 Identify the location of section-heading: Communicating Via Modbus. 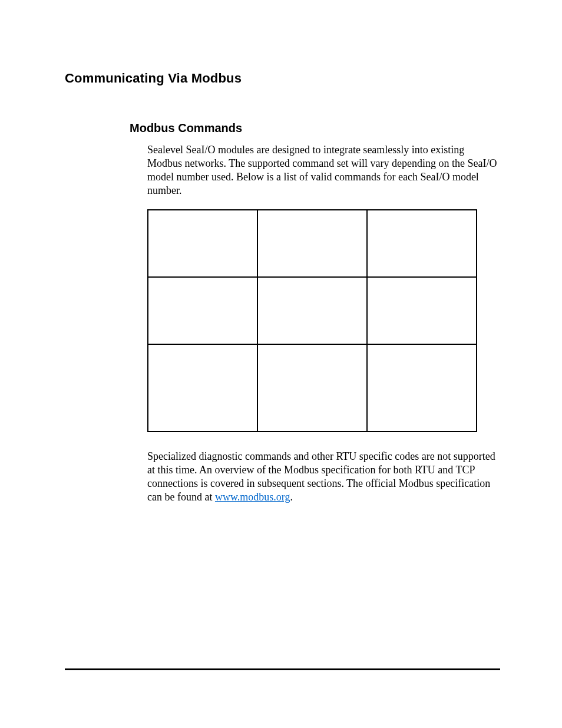
(283, 78).